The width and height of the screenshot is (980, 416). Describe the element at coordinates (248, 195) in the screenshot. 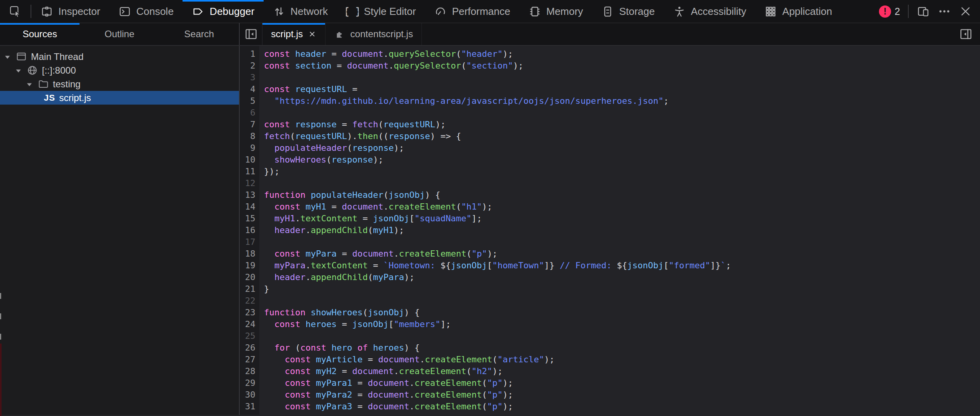

I see `line-number: 13` at that location.